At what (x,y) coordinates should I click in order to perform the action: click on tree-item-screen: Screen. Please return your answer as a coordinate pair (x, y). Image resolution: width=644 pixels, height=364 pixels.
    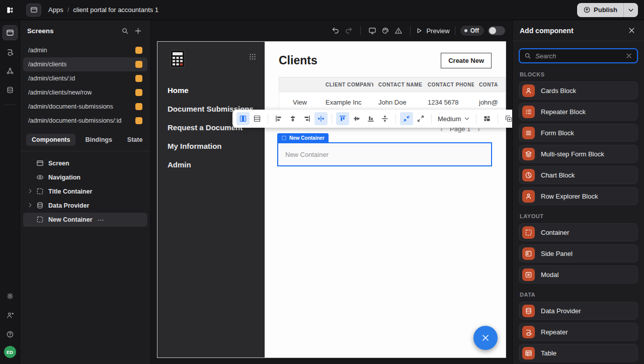
    Looking at the image, I should click on (86, 163).